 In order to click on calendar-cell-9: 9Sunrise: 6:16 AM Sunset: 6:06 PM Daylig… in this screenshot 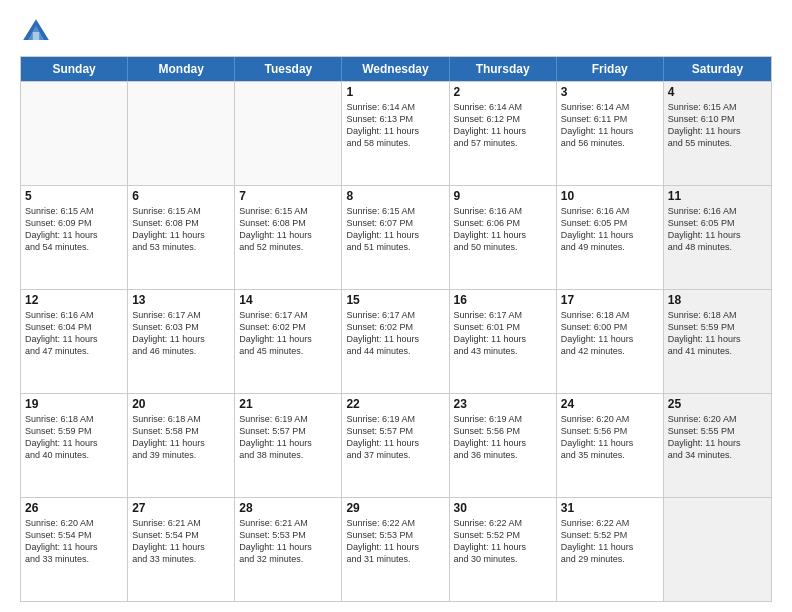, I will do `click(504, 238)`.